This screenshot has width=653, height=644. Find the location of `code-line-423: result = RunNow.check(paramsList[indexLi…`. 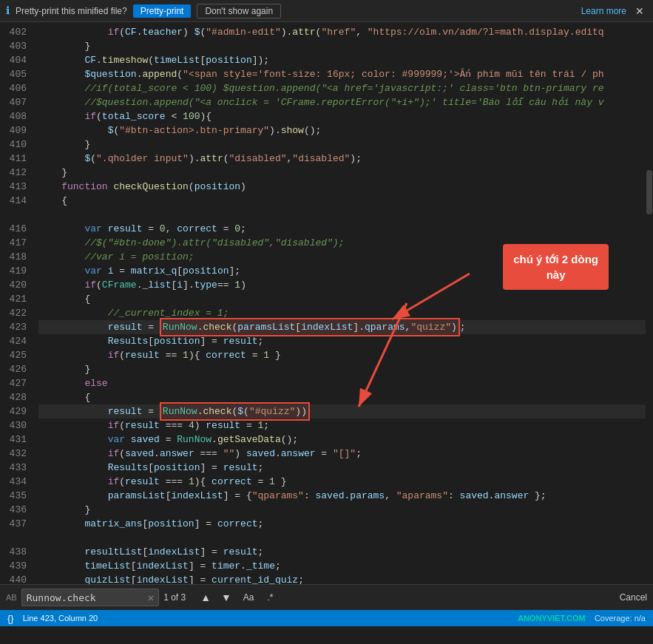

code-line-423: result = RunNow.check(paramsList[indexLi… is located at coordinates (342, 327).